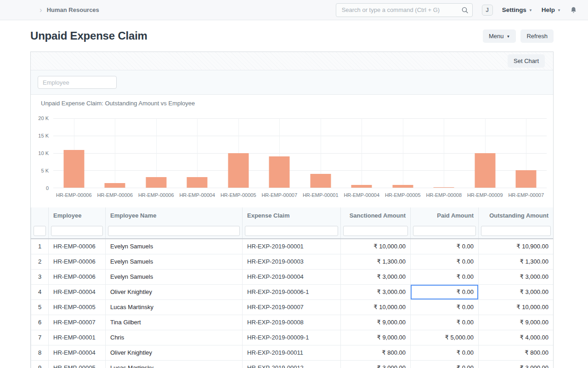  What do you see at coordinates (292, 277) in the screenshot?
I see `expense-claim-cell: HR-EXP-2019-00004` at bounding box center [292, 277].